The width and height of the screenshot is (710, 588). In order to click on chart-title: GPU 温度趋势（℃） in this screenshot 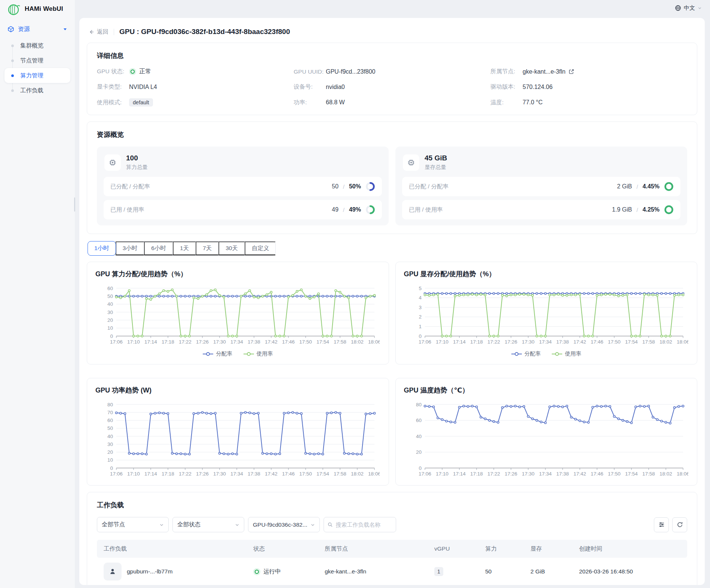, I will do `click(547, 390)`.